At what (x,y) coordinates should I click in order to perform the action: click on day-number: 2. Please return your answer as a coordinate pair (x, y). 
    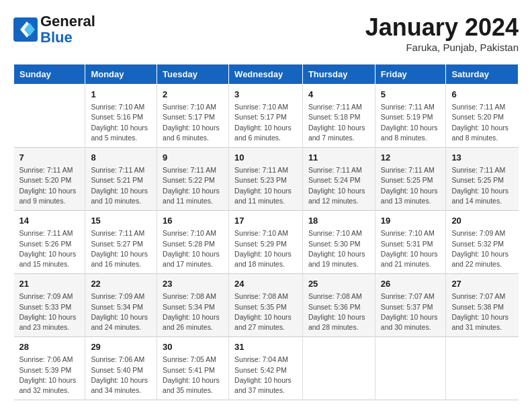
    Looking at the image, I should click on (193, 95).